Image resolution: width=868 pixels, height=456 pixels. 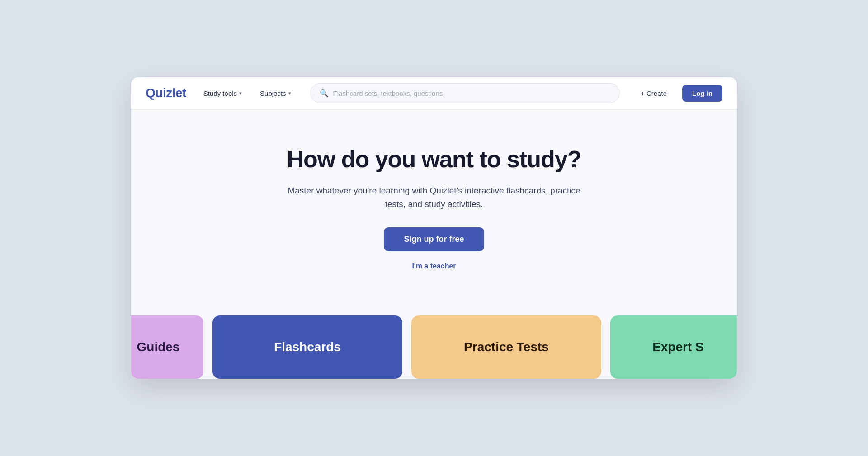 I want to click on hero-title: How do you want to study?, so click(x=434, y=160).